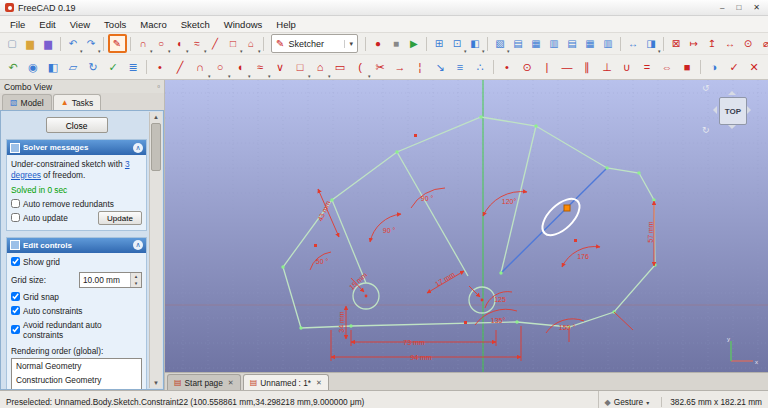  I want to click on constrain-equal-button: =, so click(648, 68).